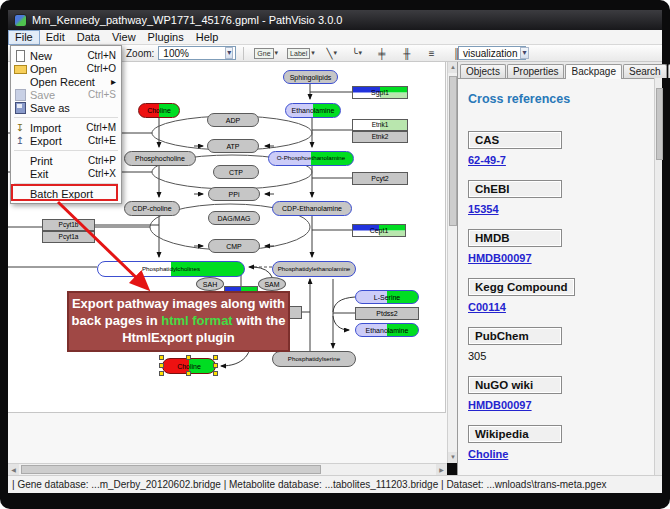 The width and height of the screenshot is (670, 509). I want to click on menu-item-label: Exit, so click(58, 174).